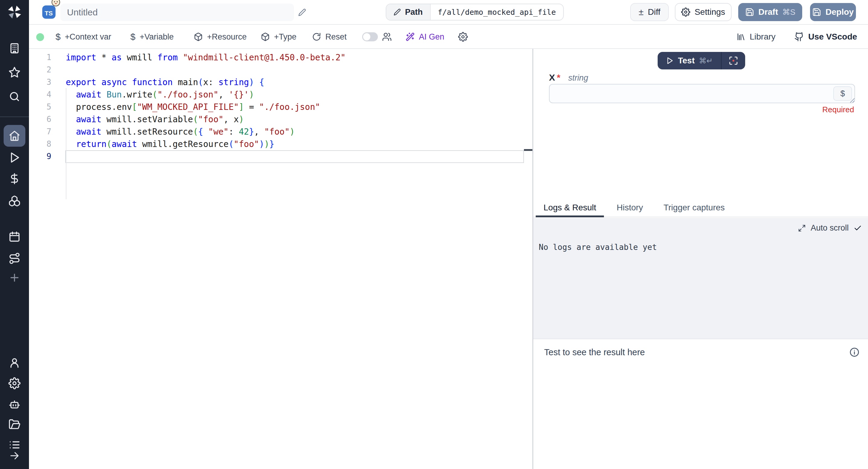  I want to click on draft-shortcut: ⌘S, so click(789, 12).